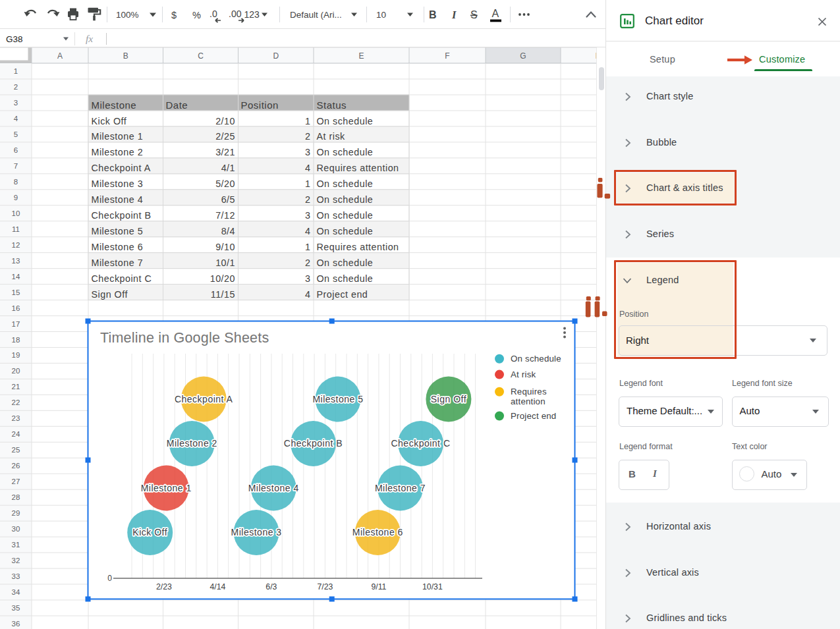 The image size is (840, 629). What do you see at coordinates (16, 229) in the screenshot?
I see `svg-text: 11` at bounding box center [16, 229].